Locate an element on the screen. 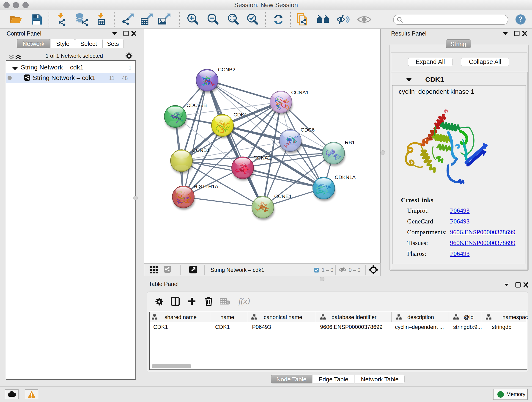 The width and height of the screenshot is (532, 402). svg-text: CCNA2 is located at coordinates (262, 158).